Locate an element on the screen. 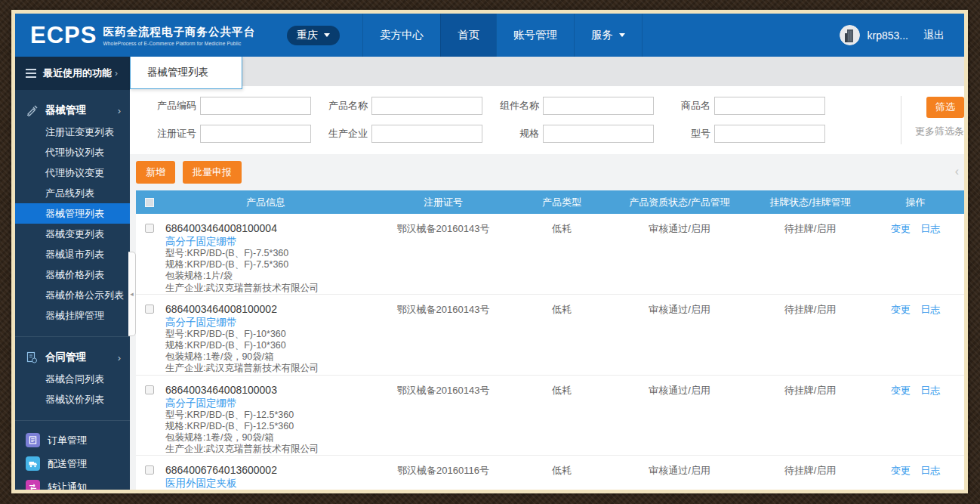 This screenshot has height=504, width=980. recent-menu-item: 器械管理列表 is located at coordinates (178, 73).